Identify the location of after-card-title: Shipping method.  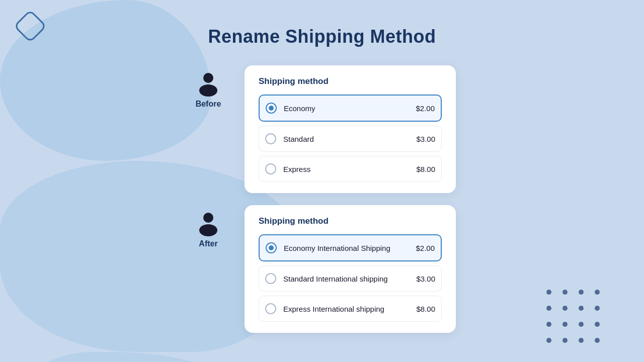
(350, 221).